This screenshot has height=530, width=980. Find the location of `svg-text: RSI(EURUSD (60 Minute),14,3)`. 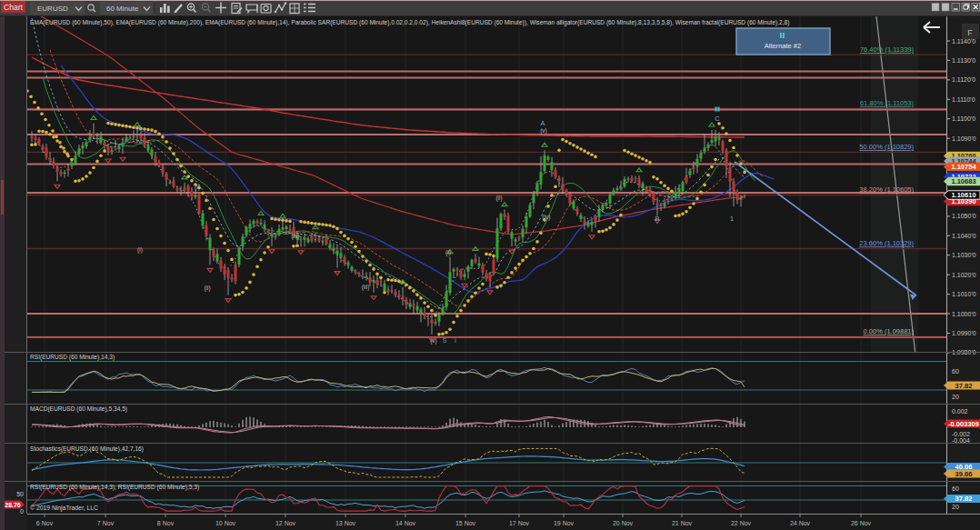

svg-text: RSI(EURUSD (60 Minute),14,3) is located at coordinates (73, 357).